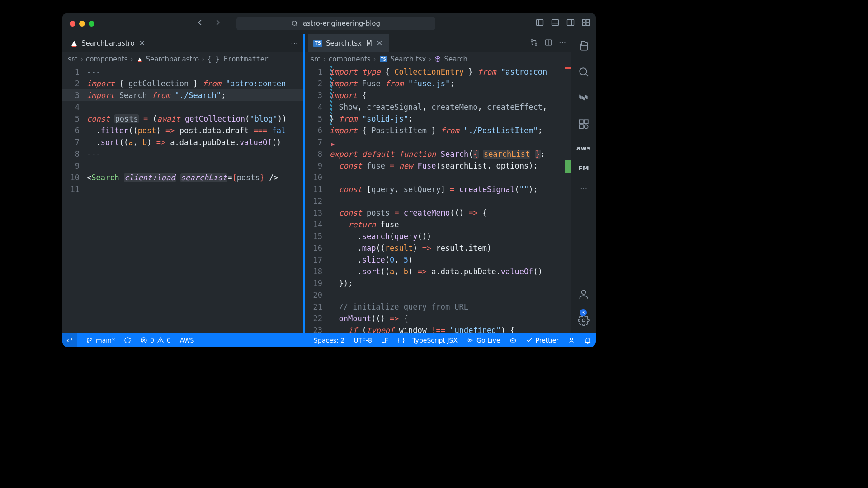  What do you see at coordinates (82, 23) in the screenshot?
I see `minimize-window-button` at bounding box center [82, 23].